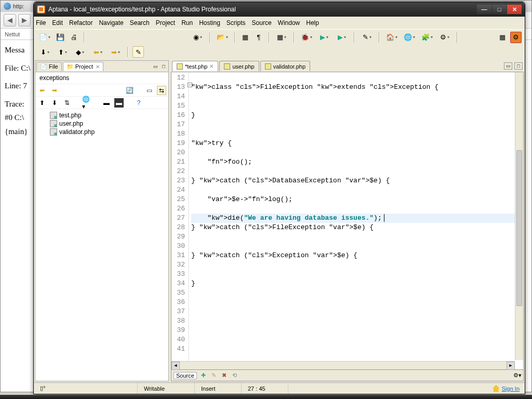  I want to click on run-ext-button: ▶, so click(342, 37).